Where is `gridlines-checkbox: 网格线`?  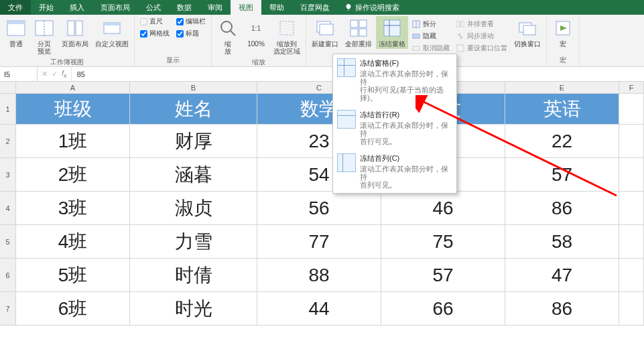 gridlines-checkbox: 网格线 is located at coordinates (155, 33).